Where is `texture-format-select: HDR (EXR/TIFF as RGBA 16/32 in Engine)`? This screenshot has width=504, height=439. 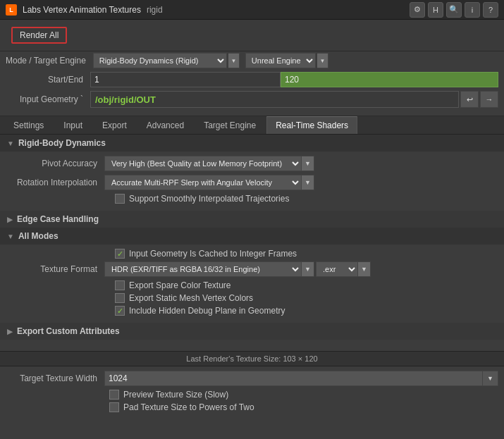
texture-format-select: HDR (EXR/TIFF as RGBA 16/32 in Engine) is located at coordinates (203, 269).